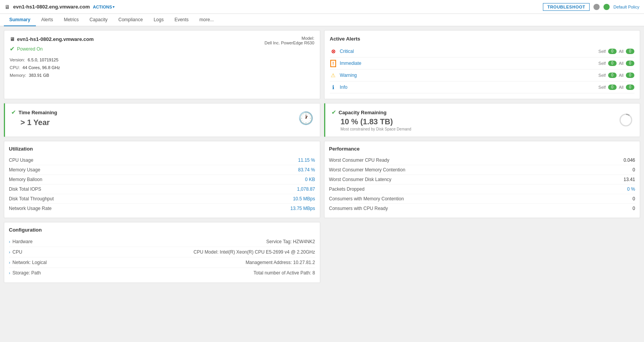 Image resolution: width=644 pixels, height=342 pixels. I want to click on host-header-row: 🖥 evn1-hs1-0802.eng.vmware.com Model: De…, so click(162, 41).